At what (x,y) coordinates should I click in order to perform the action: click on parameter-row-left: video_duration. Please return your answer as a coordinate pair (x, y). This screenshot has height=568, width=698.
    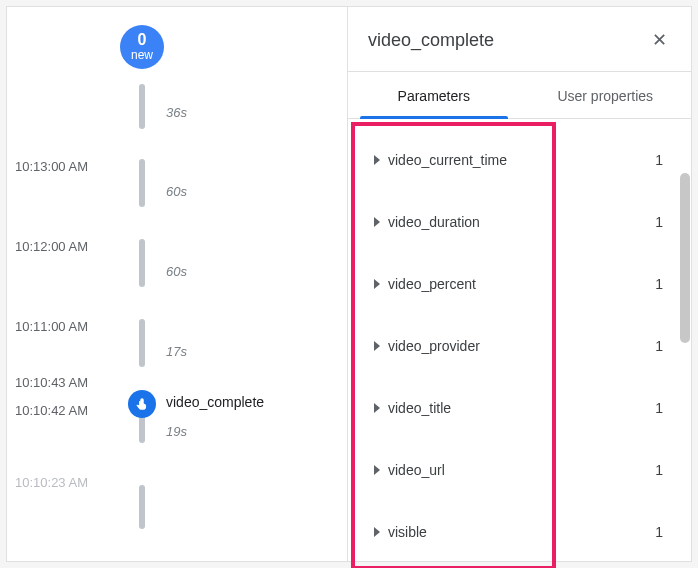
    Looking at the image, I should click on (418, 222).